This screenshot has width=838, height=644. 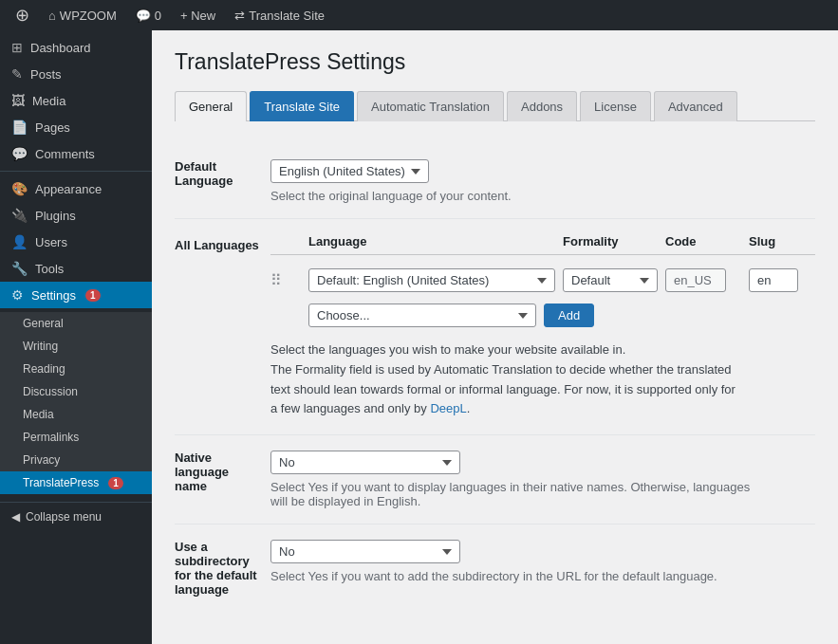 I want to click on sidebar-sub-discussion: Discussion, so click(x=76, y=392).